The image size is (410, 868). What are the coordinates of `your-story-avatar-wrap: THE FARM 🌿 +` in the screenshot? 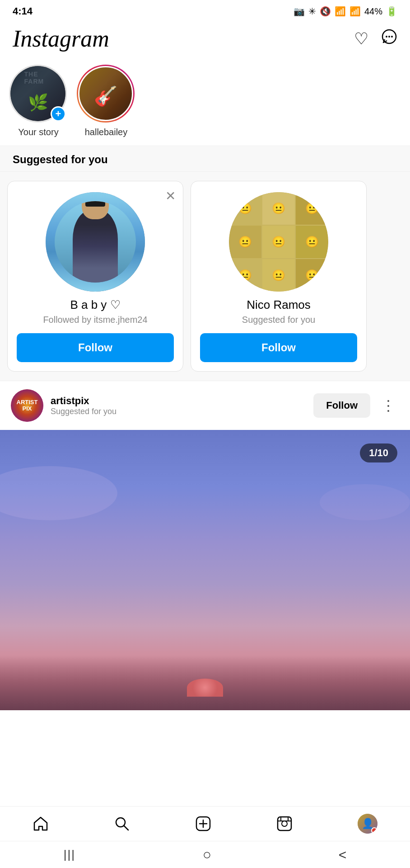 It's located at (38, 94).